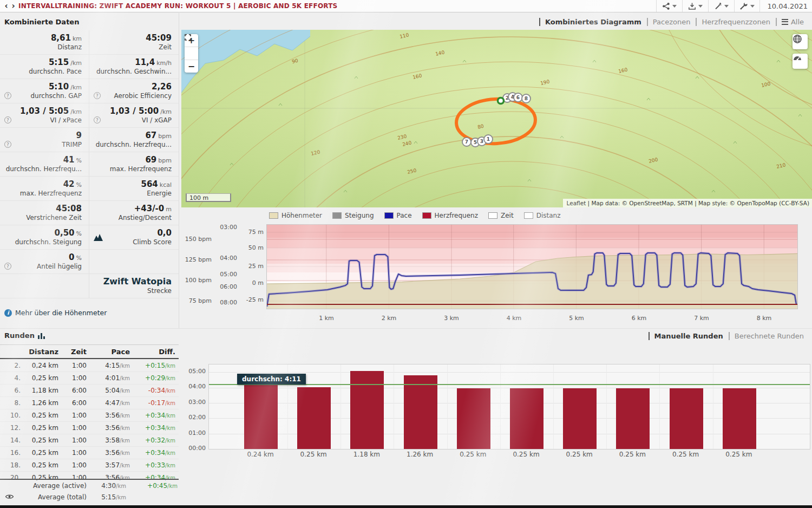 Image resolution: width=812 pixels, height=508 pixels. Describe the element at coordinates (793, 22) in the screenshot. I see `tab-alle: Alle` at that location.